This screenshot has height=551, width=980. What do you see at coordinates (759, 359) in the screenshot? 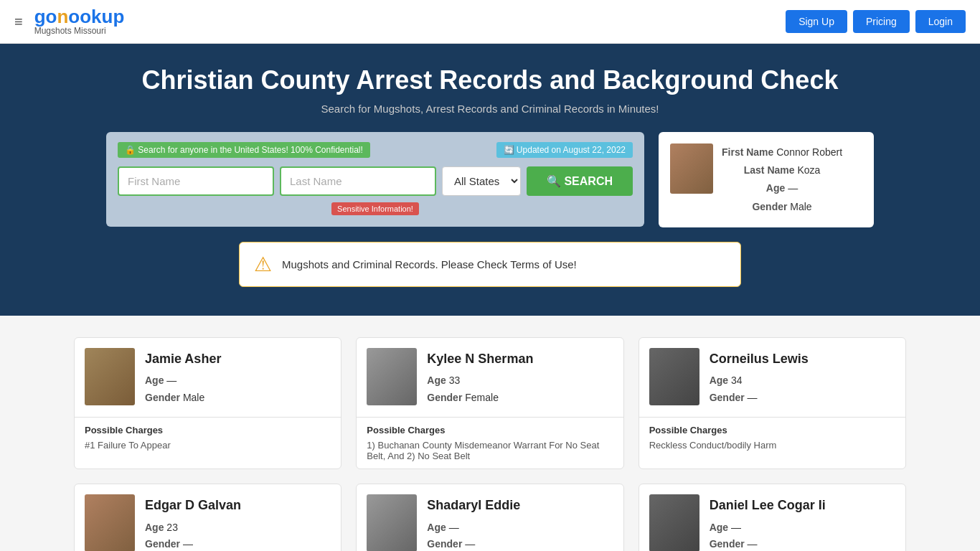
I see `record-name: Corneilus Lewis` at bounding box center [759, 359].